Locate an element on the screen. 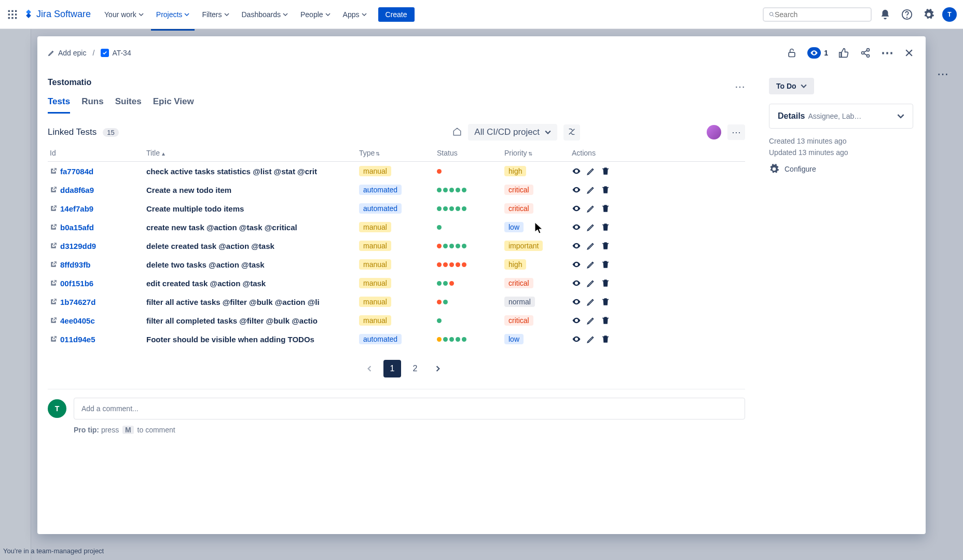  test-title: delete two tasks @action @task is located at coordinates (253, 264).